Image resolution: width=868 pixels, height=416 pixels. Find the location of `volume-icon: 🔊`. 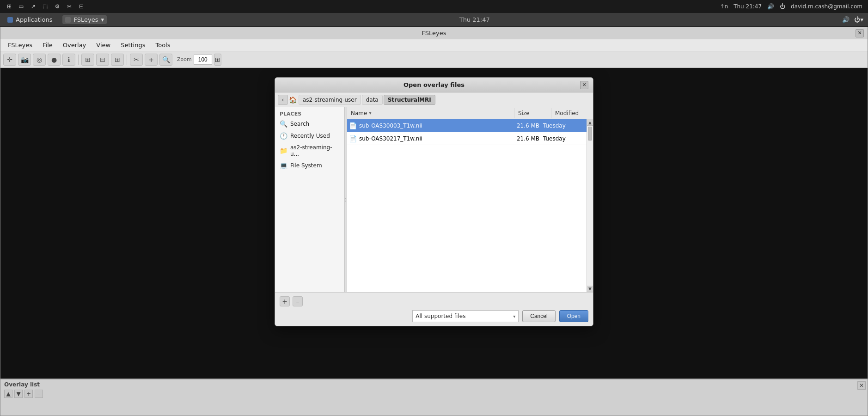

volume-icon: 🔊 is located at coordinates (771, 6).